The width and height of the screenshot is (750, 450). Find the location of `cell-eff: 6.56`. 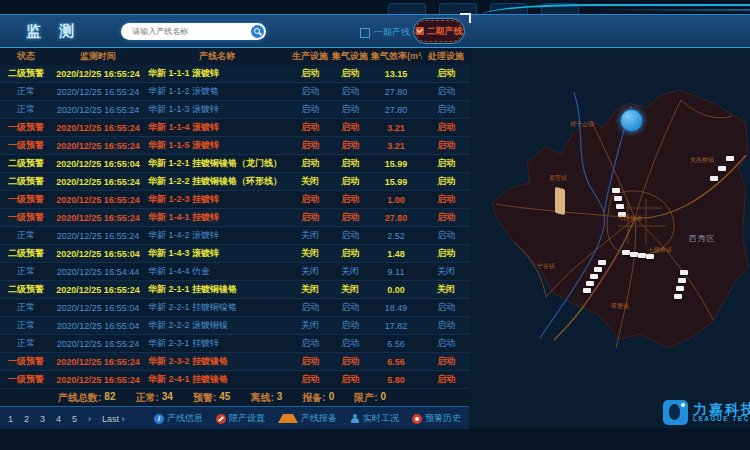

cell-eff: 6.56 is located at coordinates (396, 344).